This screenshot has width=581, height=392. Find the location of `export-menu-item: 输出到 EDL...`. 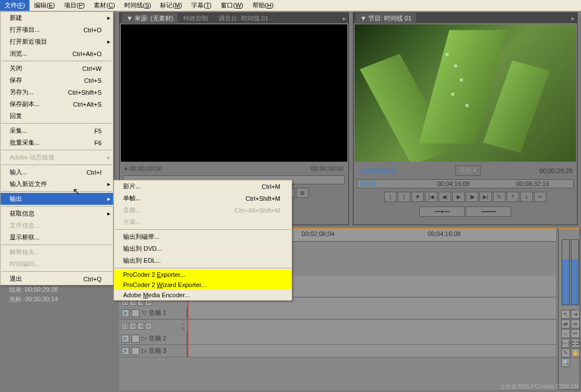

export-menu-item: 输出到 EDL... is located at coordinates (203, 261).